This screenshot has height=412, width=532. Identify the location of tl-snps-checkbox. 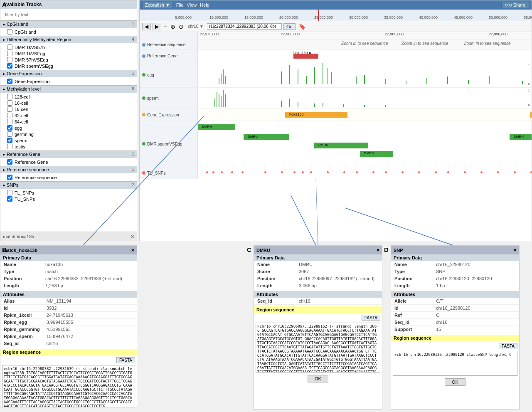
(10, 193).